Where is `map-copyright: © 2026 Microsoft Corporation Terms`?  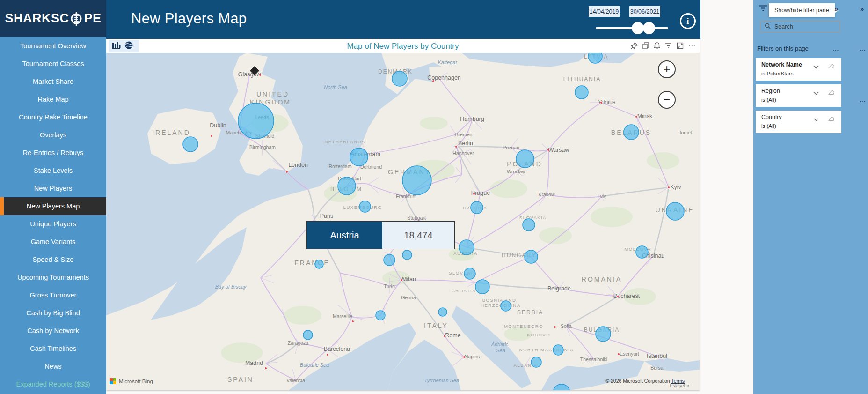
map-copyright: © 2026 Microsoft Corporation Terms is located at coordinates (645, 381).